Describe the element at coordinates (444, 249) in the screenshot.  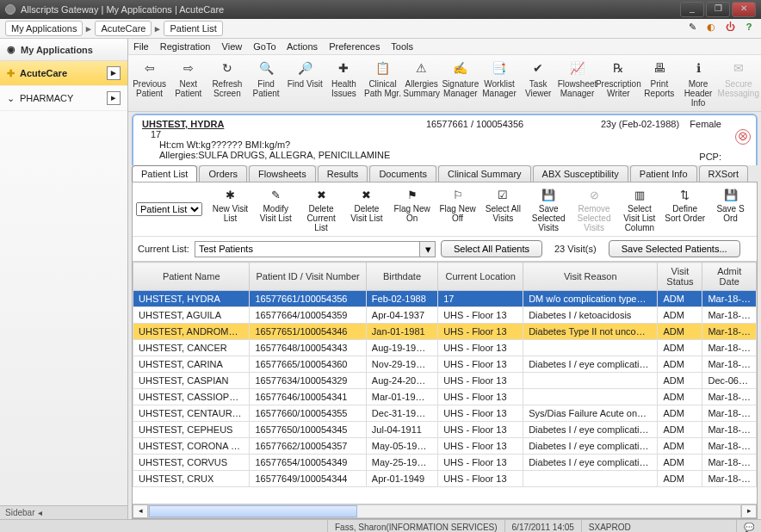
I see `current-list-row: Current List: ▾ Select All Patients 23 V…` at that location.